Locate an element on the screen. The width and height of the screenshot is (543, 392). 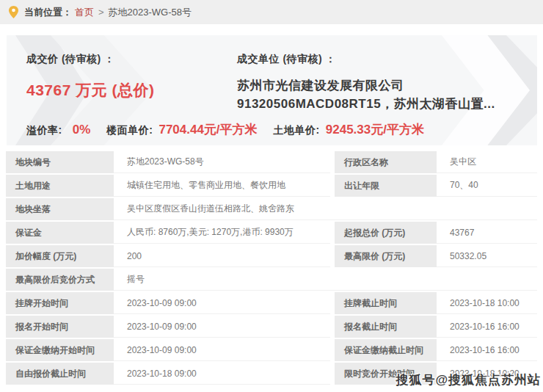
row-label: 加价幅度 (万元) is located at coordinates (60, 256).